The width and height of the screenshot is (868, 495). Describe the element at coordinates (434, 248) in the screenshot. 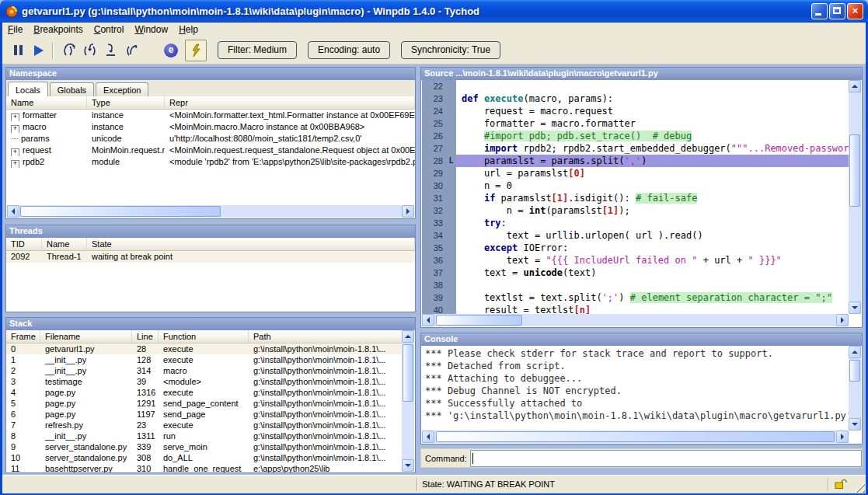

I see `line-number: 35` at that location.